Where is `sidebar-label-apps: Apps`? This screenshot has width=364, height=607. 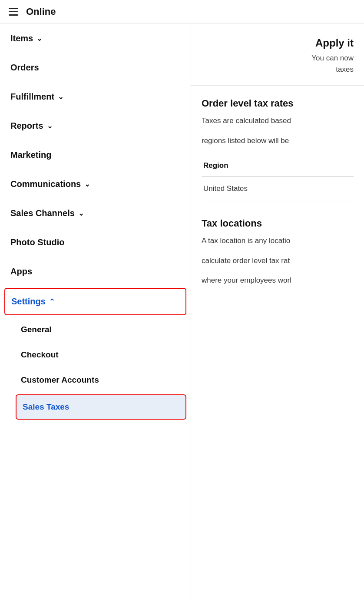 sidebar-label-apps: Apps is located at coordinates (21, 271).